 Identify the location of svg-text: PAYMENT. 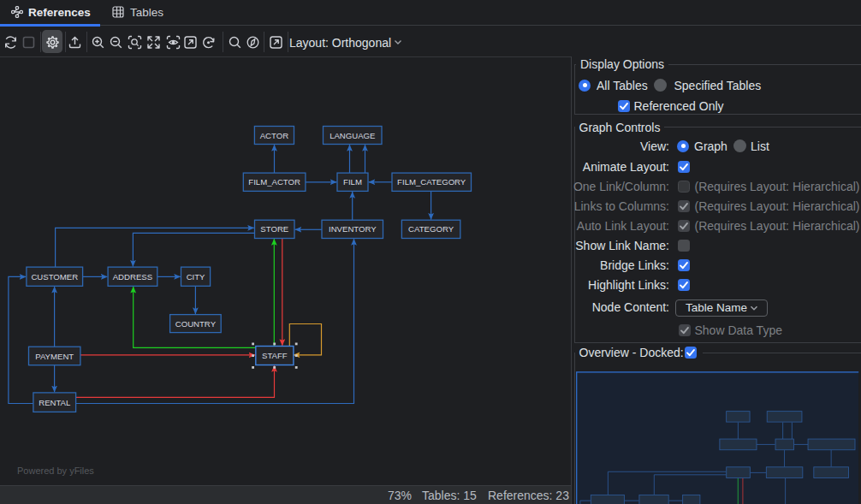
(55, 356).